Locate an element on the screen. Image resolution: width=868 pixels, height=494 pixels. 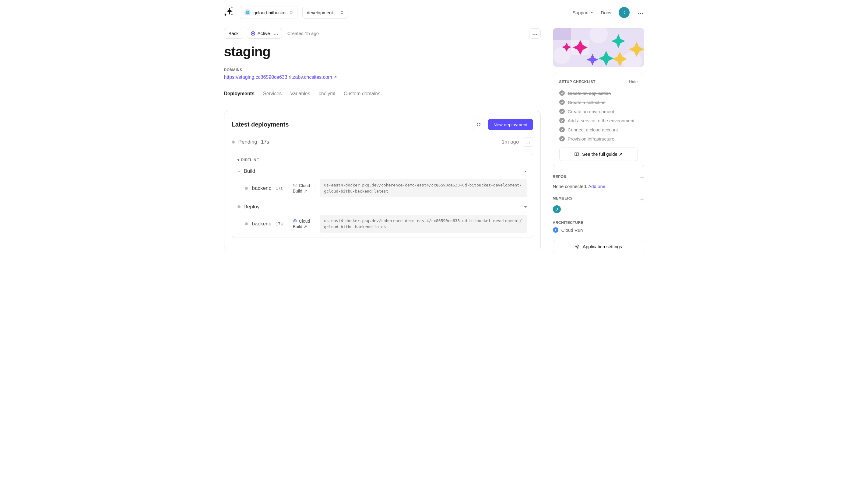
pipeline-box: ▾ PIPELINE ↔ Build is located at coordinates (382, 195).